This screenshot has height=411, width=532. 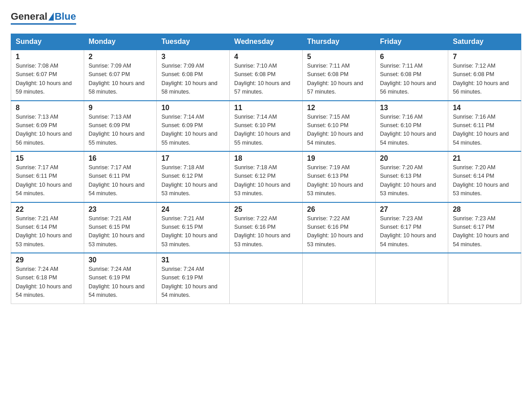 I want to click on calendar-cell: 29 Sunrise: 7:24 AMSunset: 6:18 PMDaylig…, so click(x=47, y=278).